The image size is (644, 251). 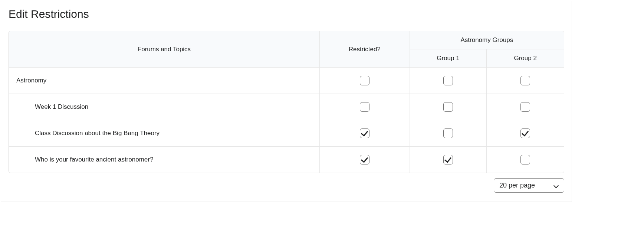 What do you see at coordinates (88, 133) in the screenshot?
I see `row-name-label: Class Discussion about the Big Bang Theo…` at bounding box center [88, 133].